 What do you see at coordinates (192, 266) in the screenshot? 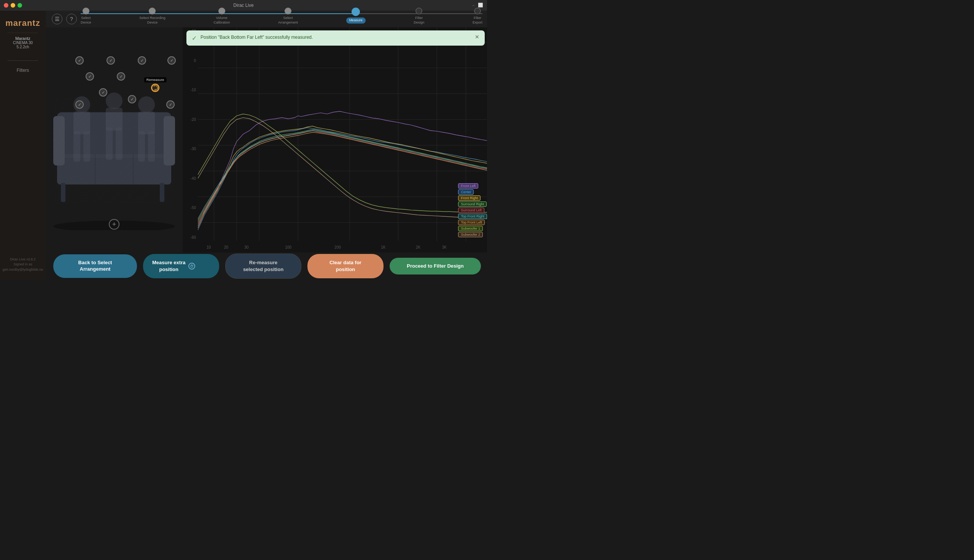
I see `timer-icon: ⏱` at bounding box center [192, 266].